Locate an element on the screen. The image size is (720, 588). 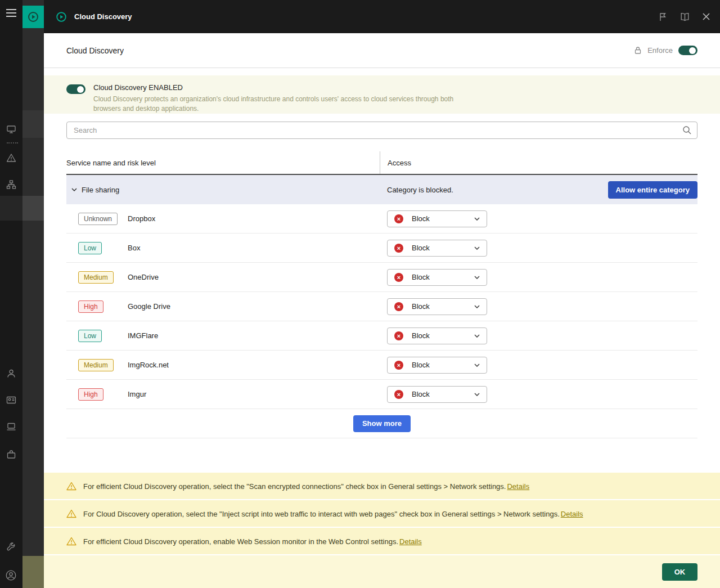
nav-rail is located at coordinates (11, 294).